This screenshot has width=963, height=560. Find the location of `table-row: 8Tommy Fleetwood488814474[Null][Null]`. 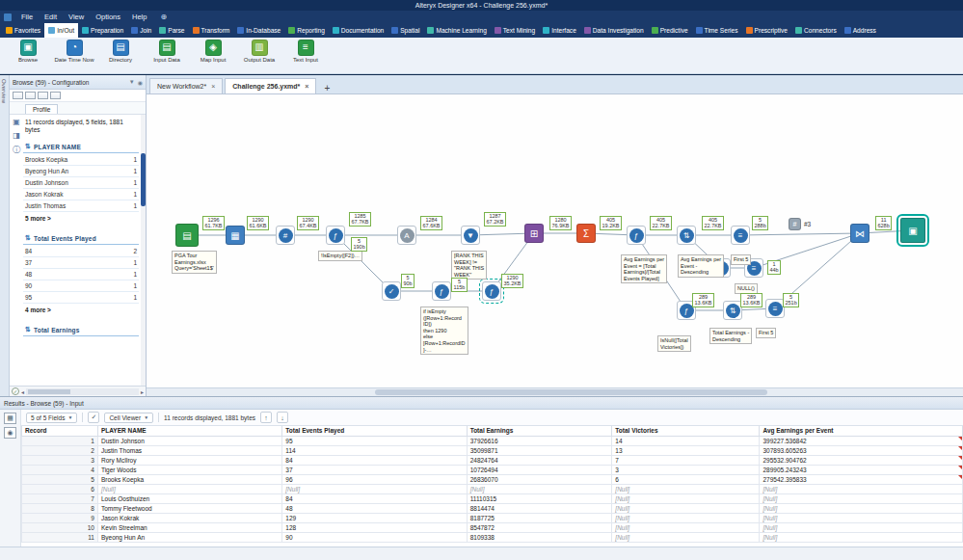

table-row: 8Tommy Fleetwood488814474[Null][Null] is located at coordinates (493, 508).